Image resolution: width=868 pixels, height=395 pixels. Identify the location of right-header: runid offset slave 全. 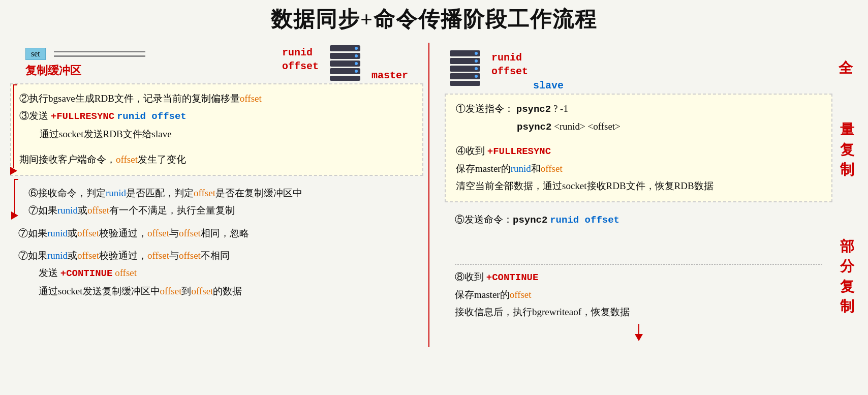
(652, 68).